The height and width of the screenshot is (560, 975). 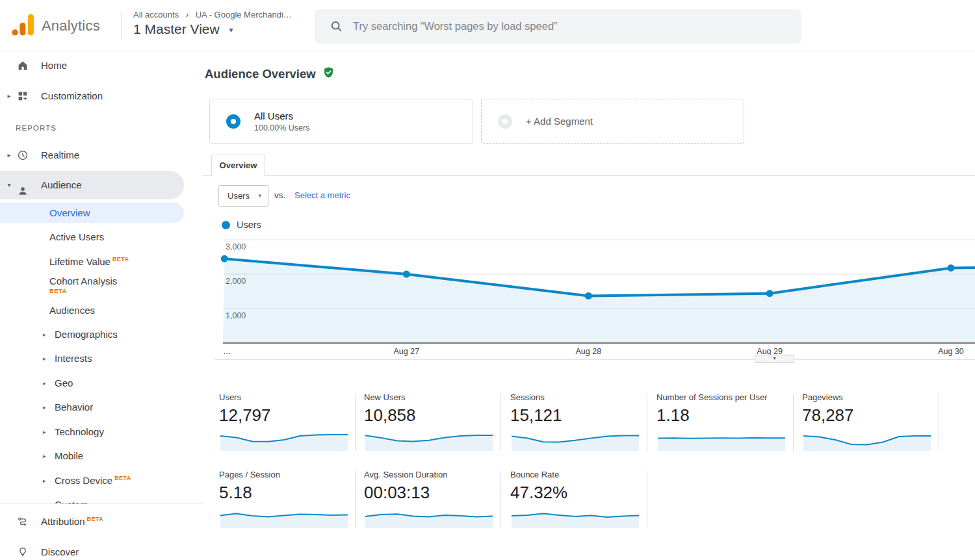 I want to click on page-title: Audience Overview, so click(x=260, y=74).